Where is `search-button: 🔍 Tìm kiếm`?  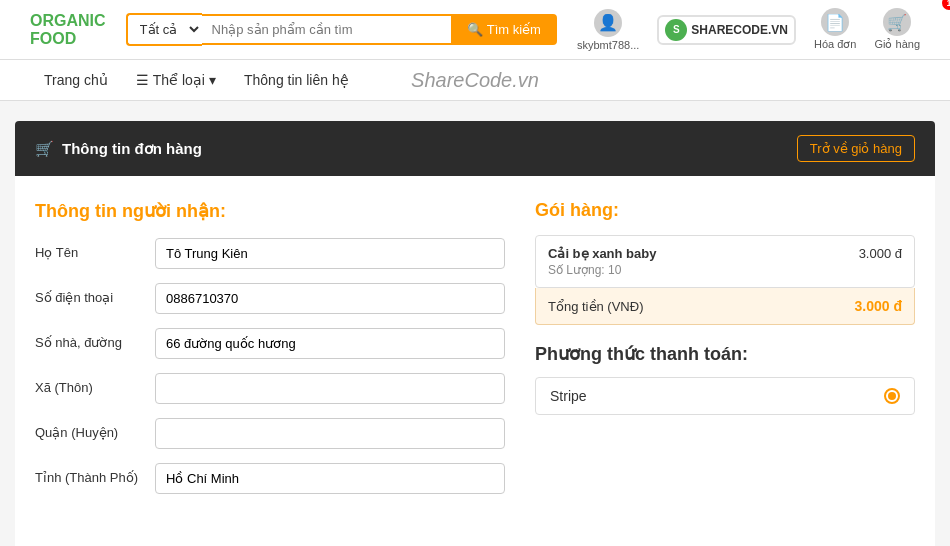 search-button: 🔍 Tìm kiếm is located at coordinates (504, 30).